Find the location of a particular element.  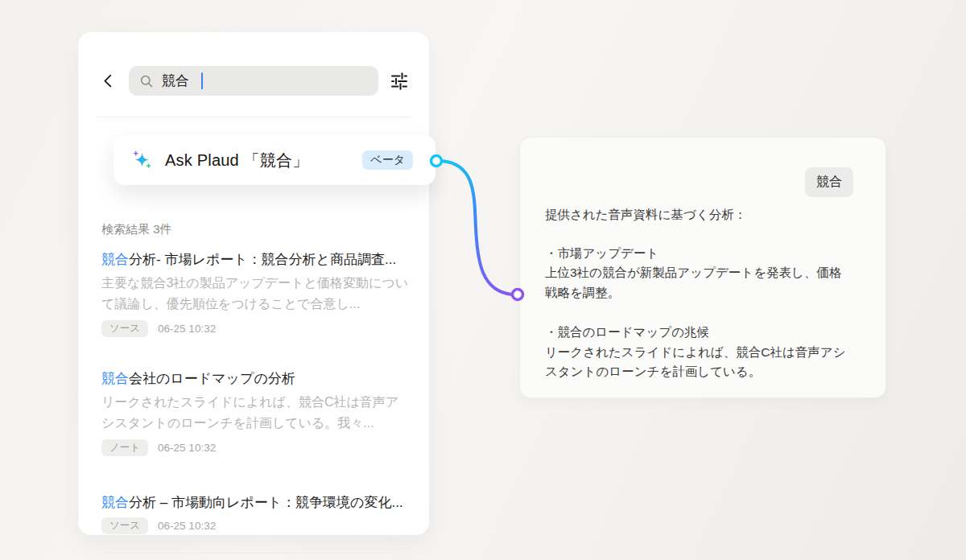

result-title-text: 分析 – 市場動向レポート：競争環境の変化... is located at coordinates (266, 502).